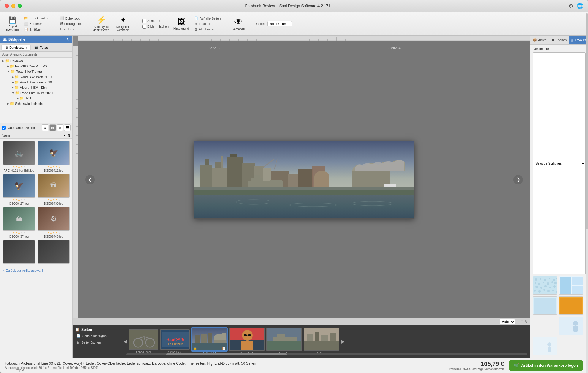  Describe the element at coordinates (497, 322) in the screenshot. I see `zoom-out-icon: −` at that location.